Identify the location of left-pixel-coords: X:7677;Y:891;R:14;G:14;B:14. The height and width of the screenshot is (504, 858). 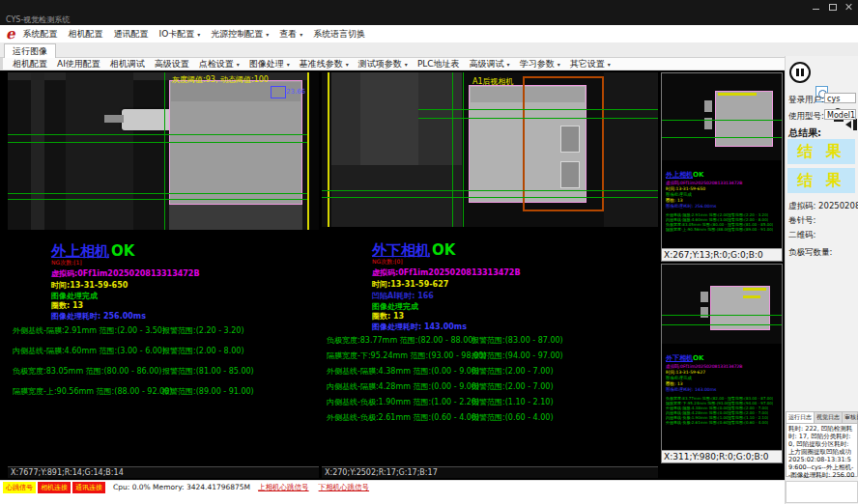
(163, 472).